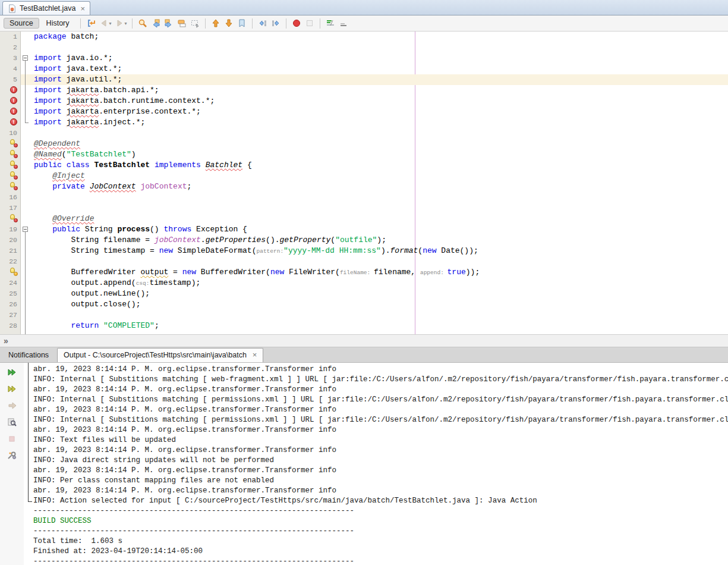  Describe the element at coordinates (12, 372) in the screenshot. I see `rerun-button` at that location.